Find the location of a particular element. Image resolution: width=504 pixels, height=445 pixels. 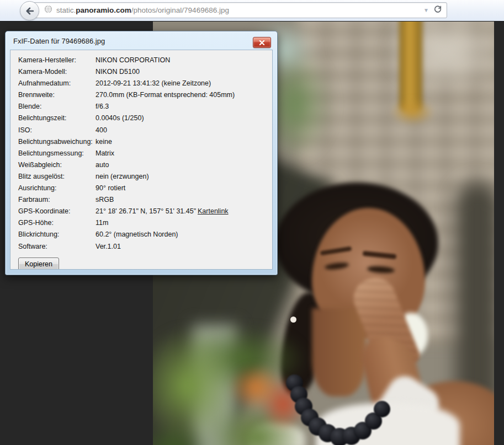

globe-icon is located at coordinates (49, 10).